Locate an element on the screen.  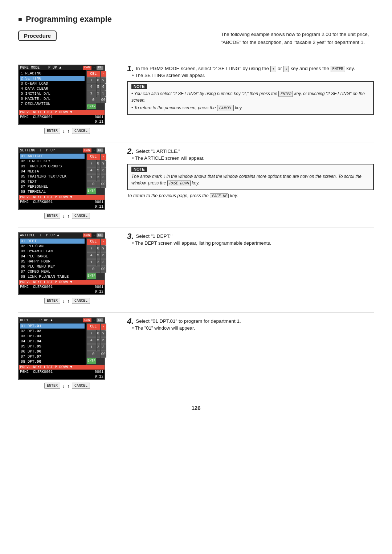
step-4-text: Select "01 DPT.01" to program for depart… is located at coordinates (188, 321).